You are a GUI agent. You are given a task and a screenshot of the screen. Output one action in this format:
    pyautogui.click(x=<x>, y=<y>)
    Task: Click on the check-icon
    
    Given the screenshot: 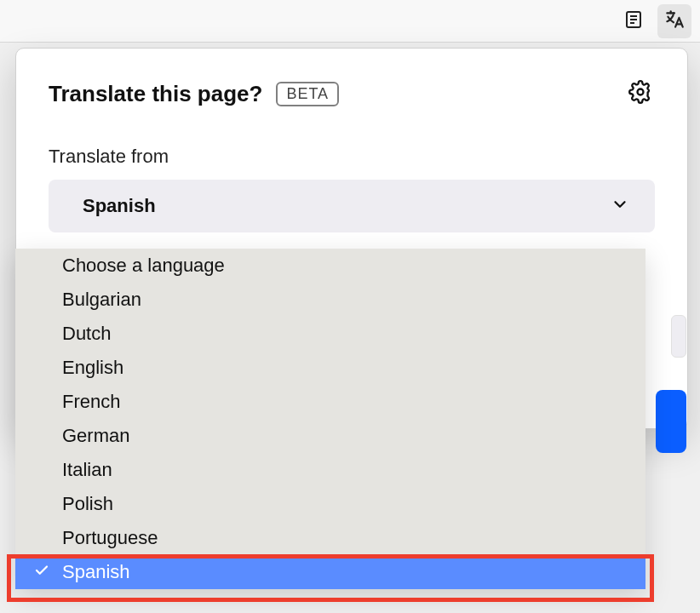 What is the action you would take?
    pyautogui.click(x=42, y=572)
    